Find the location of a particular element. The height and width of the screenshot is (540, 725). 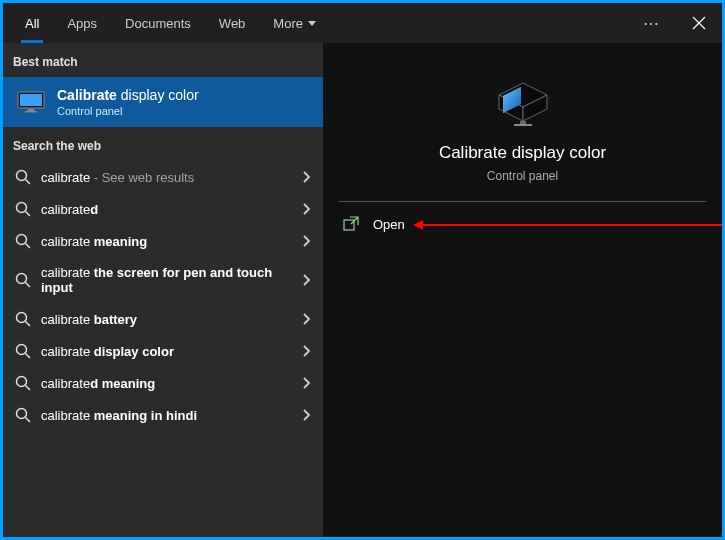

filter-tabs: All Apps Documents Web More is located at coordinates (166, 23).